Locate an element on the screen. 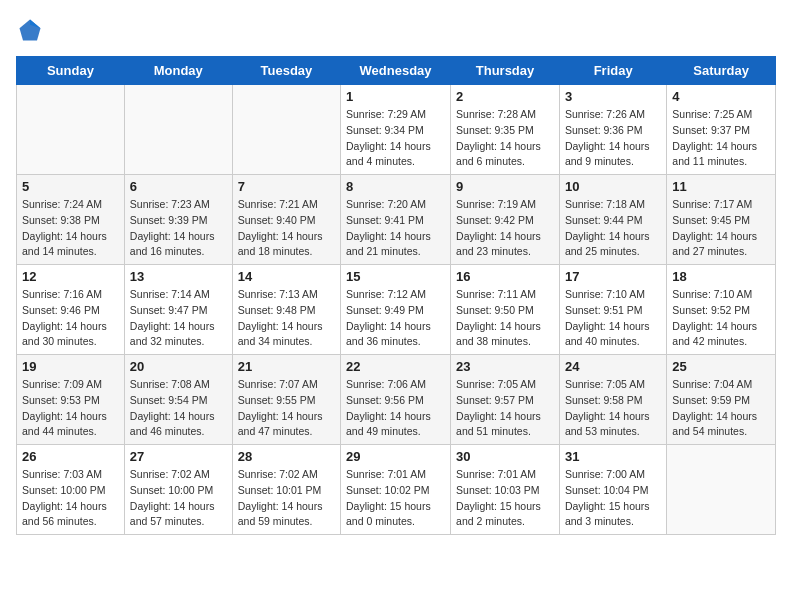 Image resolution: width=792 pixels, height=612 pixels. day-number: 30 is located at coordinates (505, 456).